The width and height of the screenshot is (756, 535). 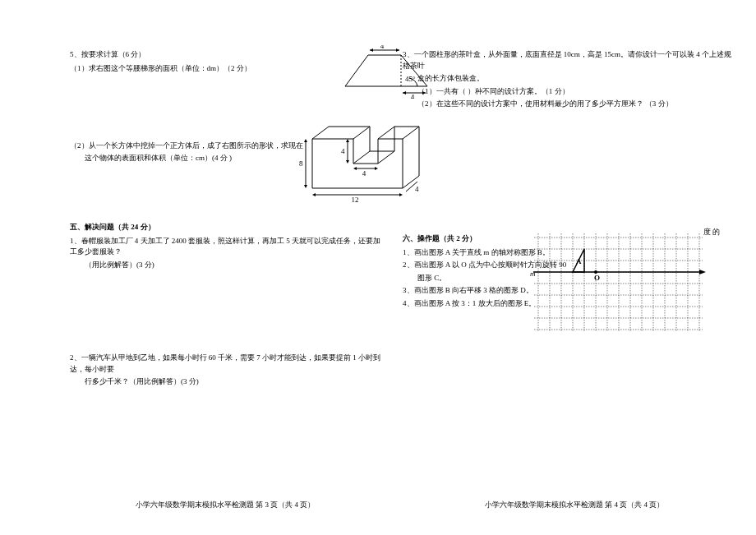 I want to click on question-3: 3、一个圆柱形的茶叶盒，从外面量，底面直径是 10cm，高是 15cm。请你设计…, so click(x=567, y=80).